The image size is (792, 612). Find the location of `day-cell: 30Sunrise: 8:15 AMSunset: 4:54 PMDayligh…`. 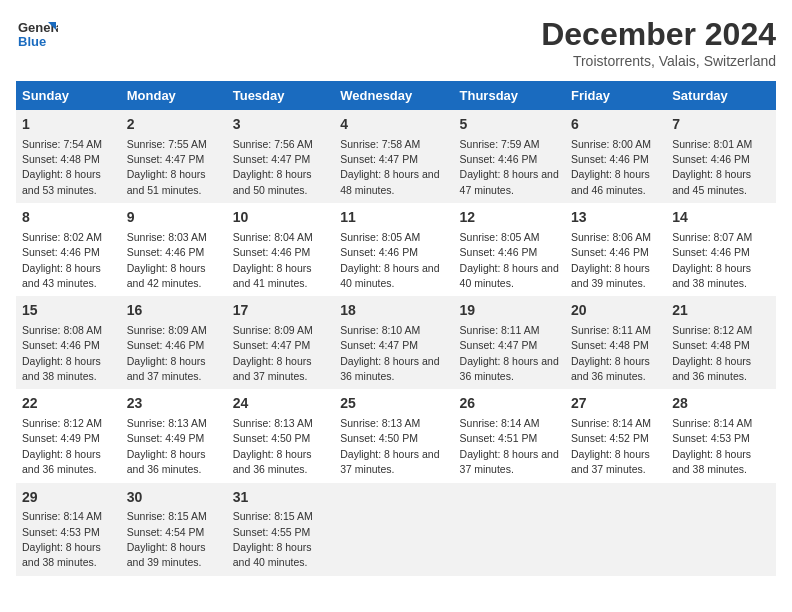

day-cell: 30Sunrise: 8:15 AMSunset: 4:54 PMDayligh… is located at coordinates (174, 530).